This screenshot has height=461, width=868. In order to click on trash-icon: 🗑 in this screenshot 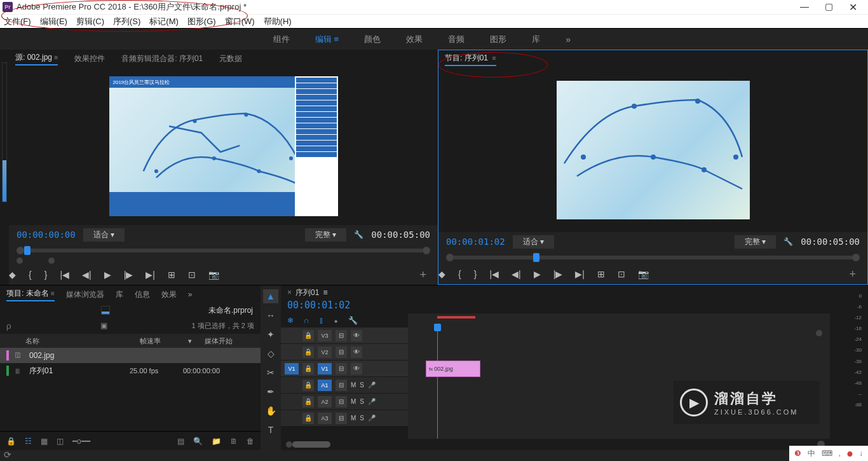, I will do `click(250, 441)`.